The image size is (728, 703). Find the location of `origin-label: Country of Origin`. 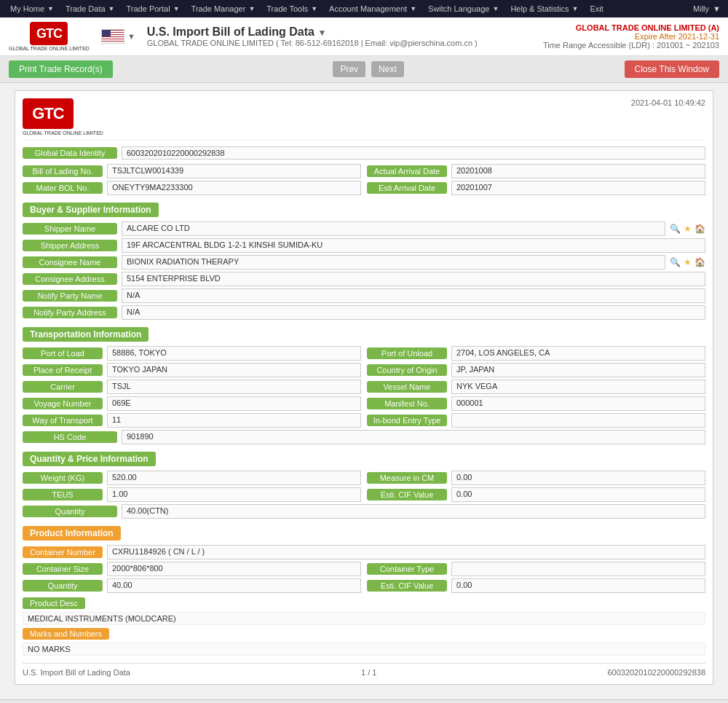

origin-label: Country of Origin is located at coordinates (407, 370).